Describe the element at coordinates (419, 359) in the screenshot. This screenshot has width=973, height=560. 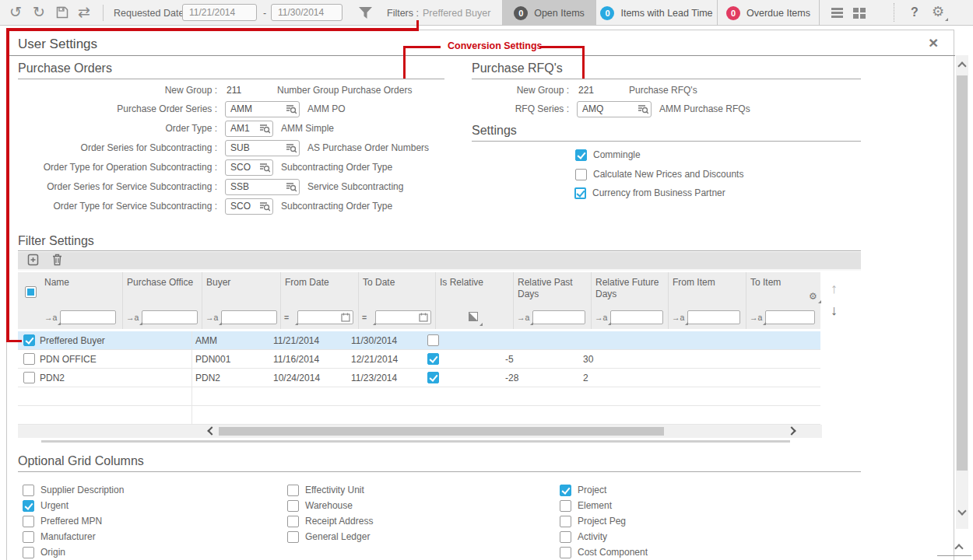
I see `table-row: PDN OFFICE PDN001 11/16/2014 12/21/2014 …` at that location.